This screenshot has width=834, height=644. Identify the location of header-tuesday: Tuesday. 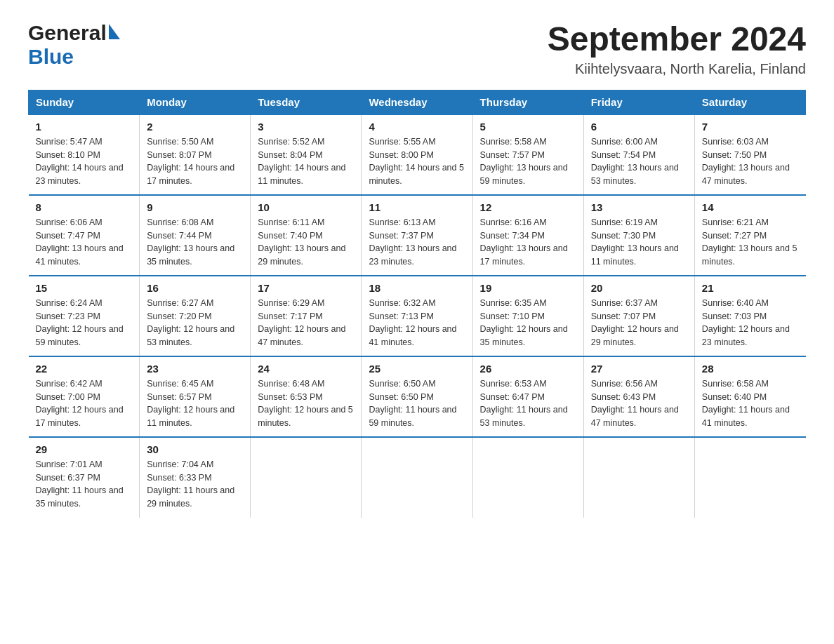
(306, 102).